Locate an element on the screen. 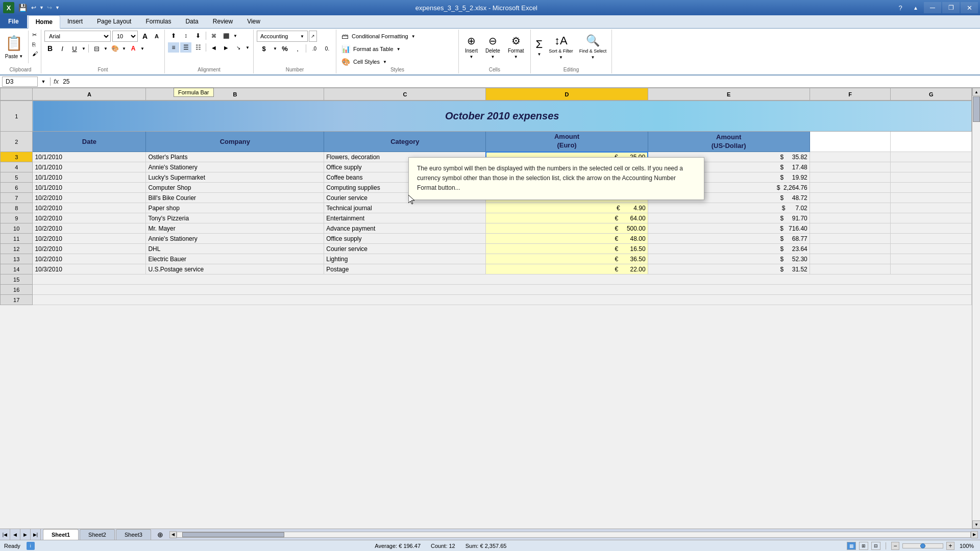  font-color-button: A is located at coordinates (133, 48).